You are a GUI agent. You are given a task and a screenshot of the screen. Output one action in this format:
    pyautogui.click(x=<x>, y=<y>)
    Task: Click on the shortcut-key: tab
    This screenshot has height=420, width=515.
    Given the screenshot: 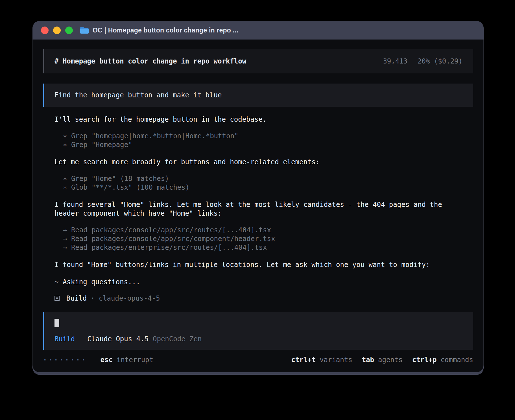 What is the action you would take?
    pyautogui.click(x=368, y=360)
    